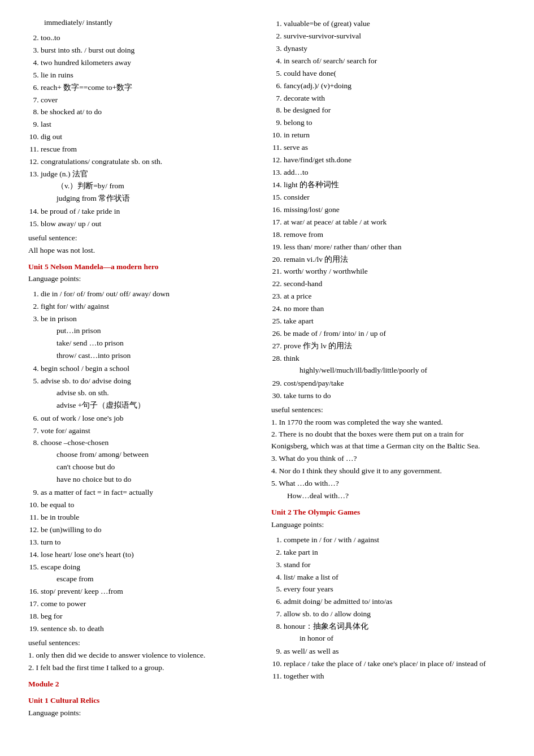 Image resolution: width=534 pixels, height=756 pixels. I want to click on useful-r-label: useful sentences:, so click(387, 411).